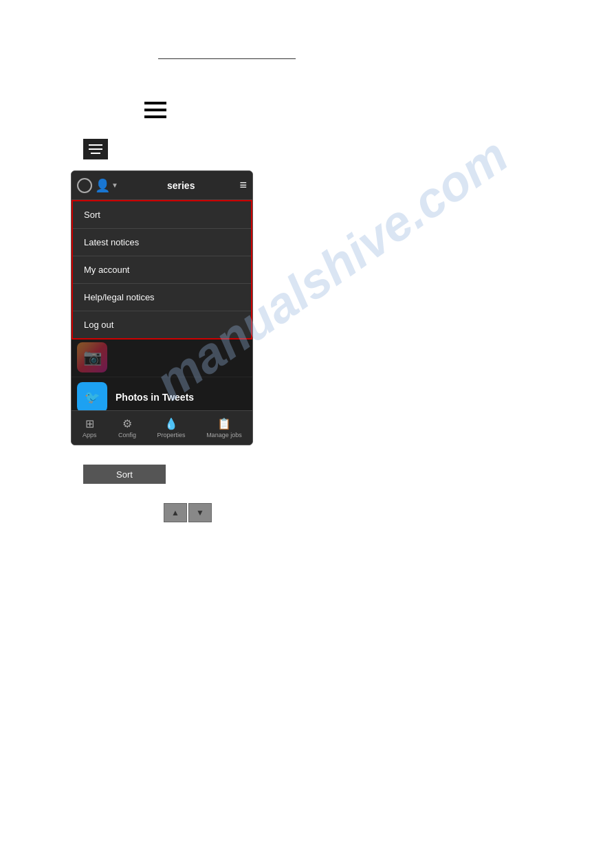  What do you see at coordinates (162, 298) in the screenshot?
I see `menu-item-help: Help/legal notices` at bounding box center [162, 298].